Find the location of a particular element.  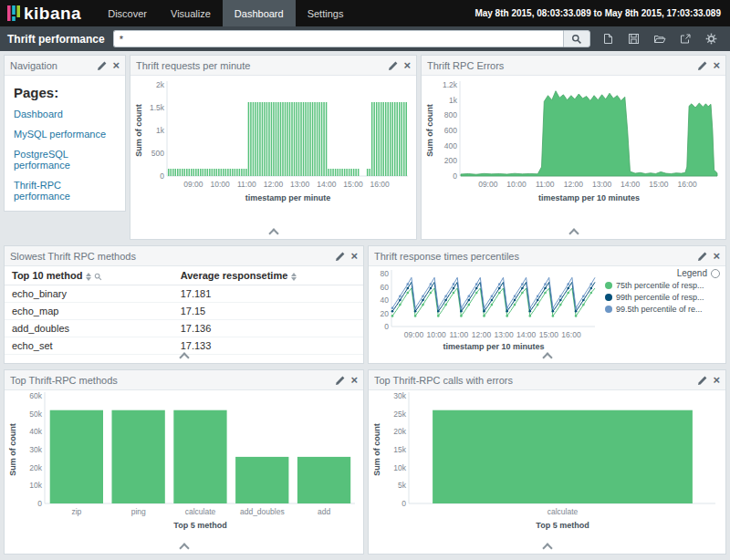

legend-item: 75th percentile of resp... is located at coordinates (662, 285).